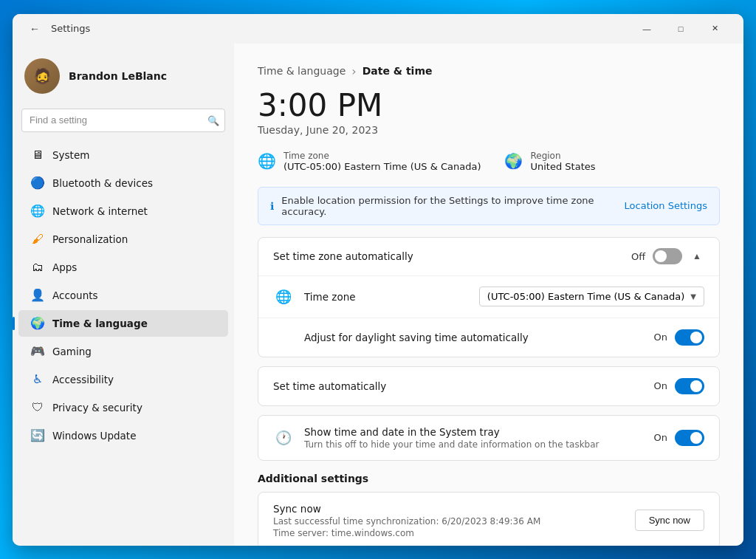 Image resolution: width=756 pixels, height=559 pixels. What do you see at coordinates (690, 438) in the screenshot?
I see `system-tray-toggle` at bounding box center [690, 438].